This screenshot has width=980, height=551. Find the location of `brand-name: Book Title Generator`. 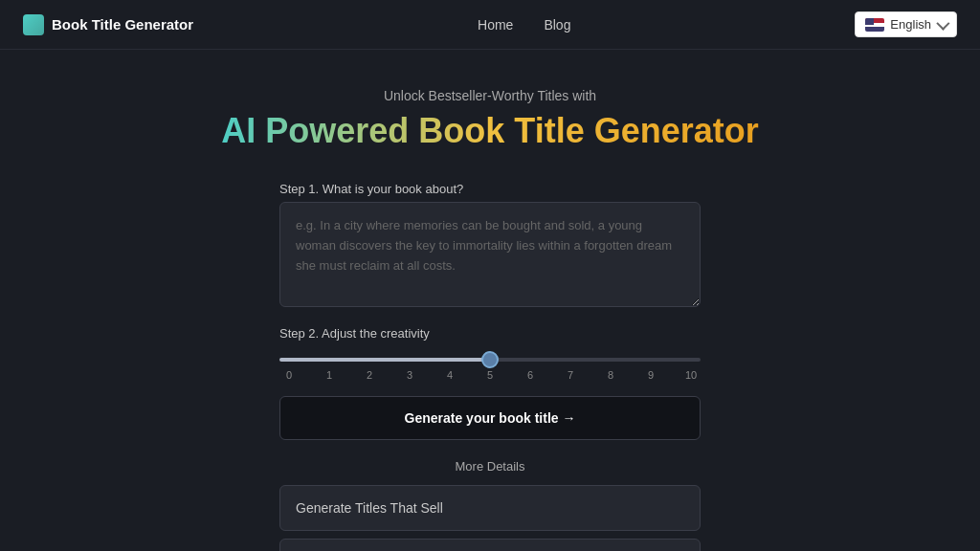

brand-name: Book Title Generator is located at coordinates (122, 25).